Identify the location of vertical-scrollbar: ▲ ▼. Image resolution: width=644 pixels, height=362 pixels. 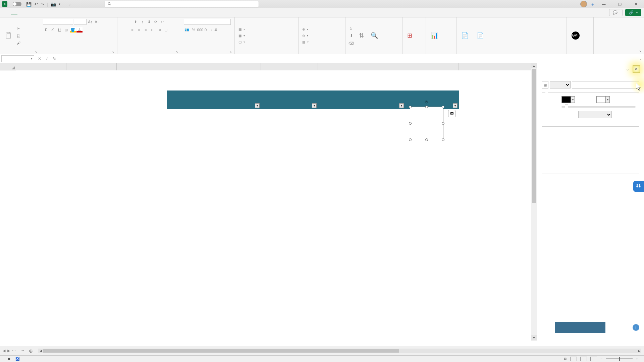
(534, 202).